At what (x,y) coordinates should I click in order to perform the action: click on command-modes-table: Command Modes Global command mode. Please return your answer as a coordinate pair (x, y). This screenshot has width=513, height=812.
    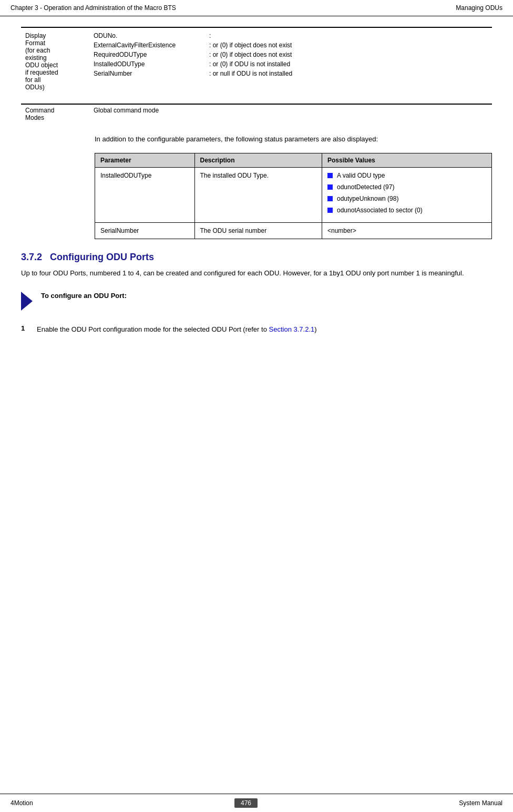
    Looking at the image, I should click on (256, 114).